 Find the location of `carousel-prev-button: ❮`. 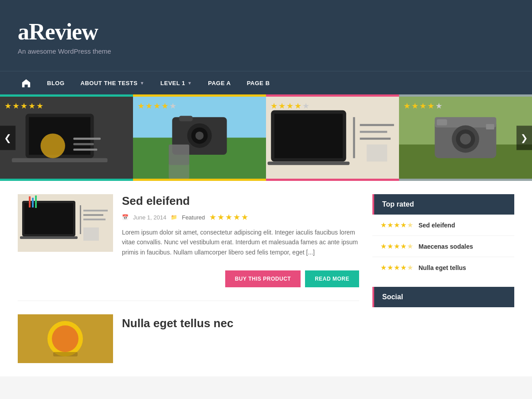

carousel-prev-button: ❮ is located at coordinates (8, 137).